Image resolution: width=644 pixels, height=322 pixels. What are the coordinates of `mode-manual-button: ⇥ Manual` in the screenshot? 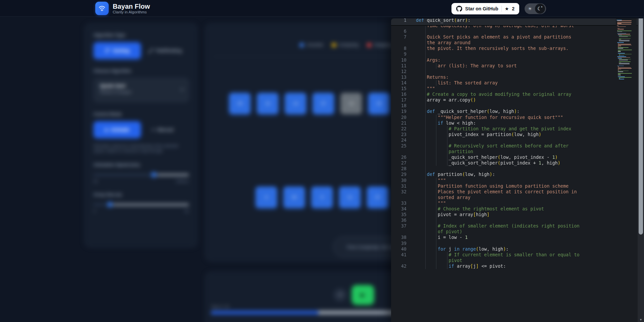 It's located at (162, 130).